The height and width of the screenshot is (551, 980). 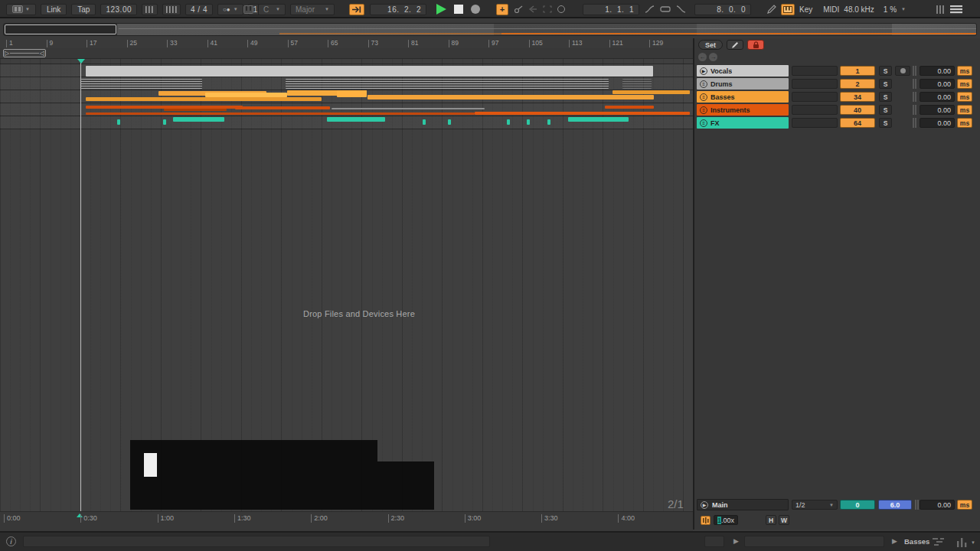 What do you see at coordinates (743, 122) in the screenshot?
I see `track-name-cell: ≡FX` at bounding box center [743, 122].